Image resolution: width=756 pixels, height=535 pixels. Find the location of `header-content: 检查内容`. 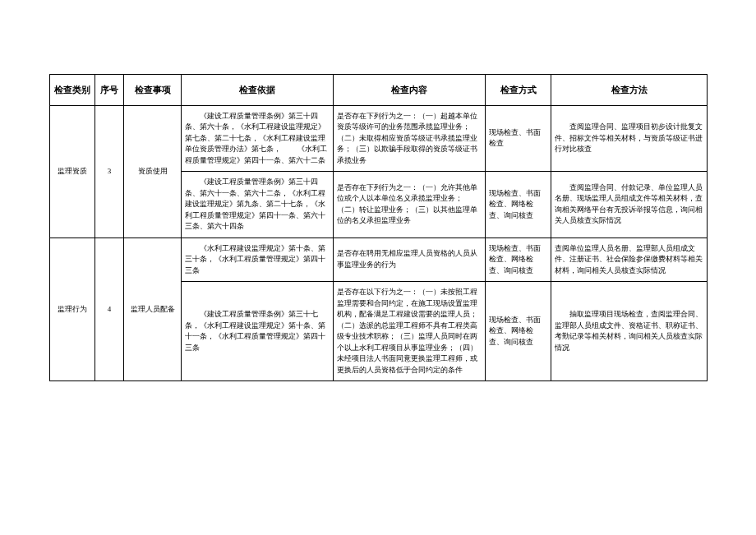

header-content: 检查内容 is located at coordinates (409, 90).